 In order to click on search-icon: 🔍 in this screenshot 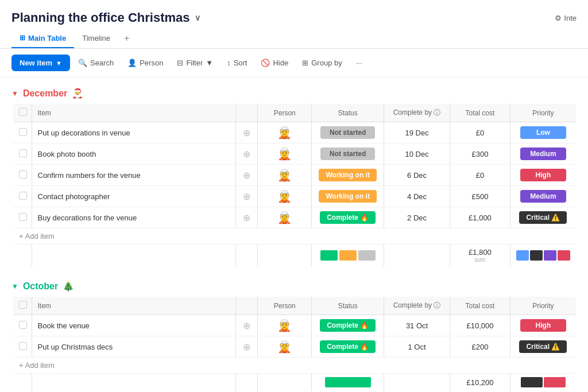, I will do `click(83, 63)`.